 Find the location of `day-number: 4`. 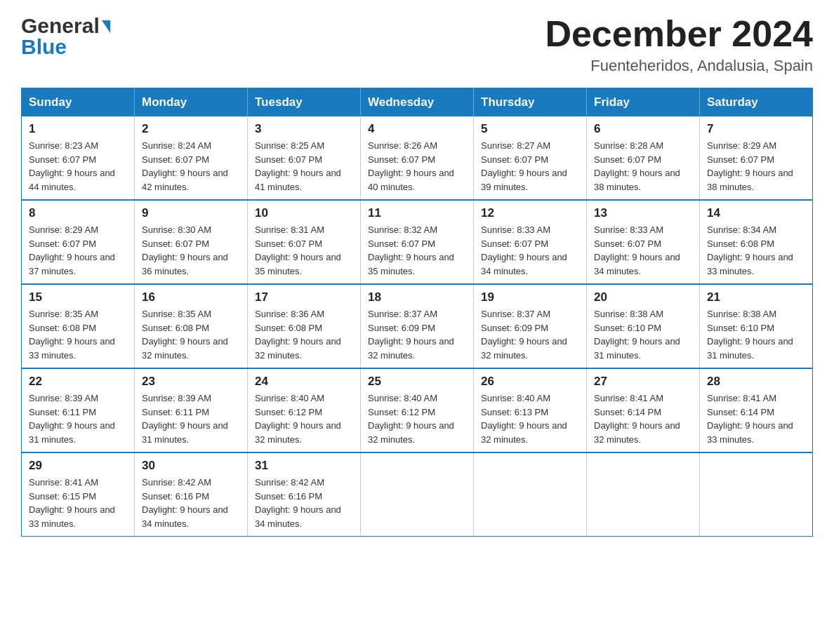

day-number: 4 is located at coordinates (417, 129).